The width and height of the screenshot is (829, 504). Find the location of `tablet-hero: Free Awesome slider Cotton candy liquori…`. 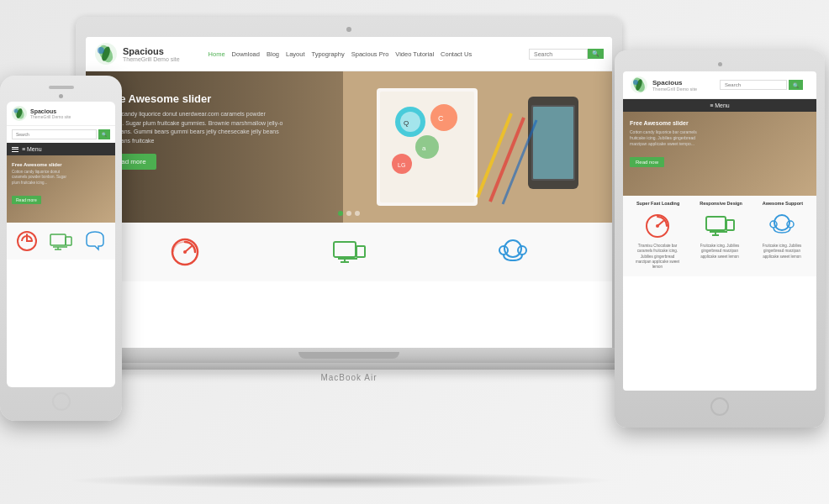

tablet-hero: Free Awesome slider Cotton candy liquori… is located at coordinates (720, 154).